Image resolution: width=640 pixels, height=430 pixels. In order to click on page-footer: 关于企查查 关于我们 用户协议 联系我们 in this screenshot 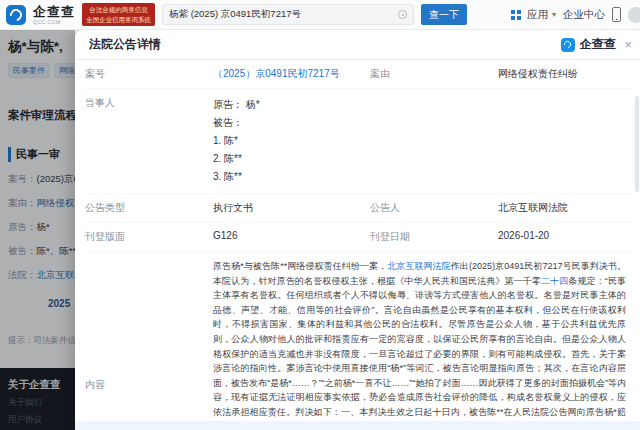, I will do `click(38, 399)`.